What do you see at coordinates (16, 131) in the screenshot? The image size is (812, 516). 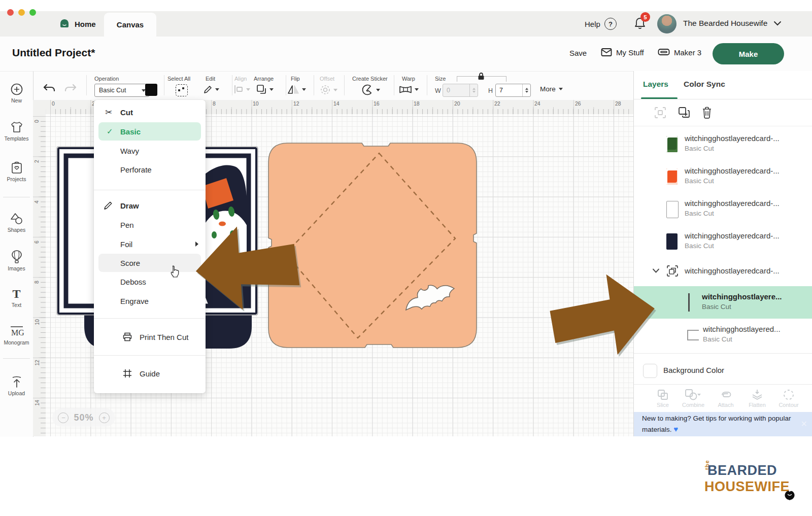 I see `sidebar-item-templates: Templates` at bounding box center [16, 131].